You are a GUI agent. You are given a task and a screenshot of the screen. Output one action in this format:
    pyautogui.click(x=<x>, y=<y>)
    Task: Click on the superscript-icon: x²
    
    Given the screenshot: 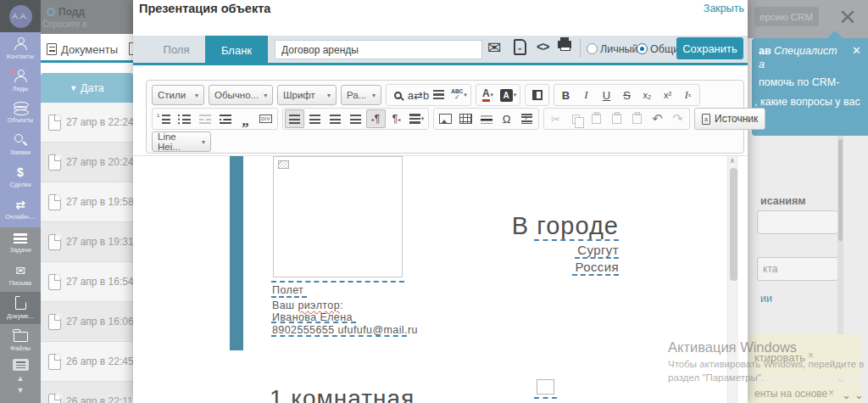 What is the action you would take?
    pyautogui.click(x=668, y=95)
    